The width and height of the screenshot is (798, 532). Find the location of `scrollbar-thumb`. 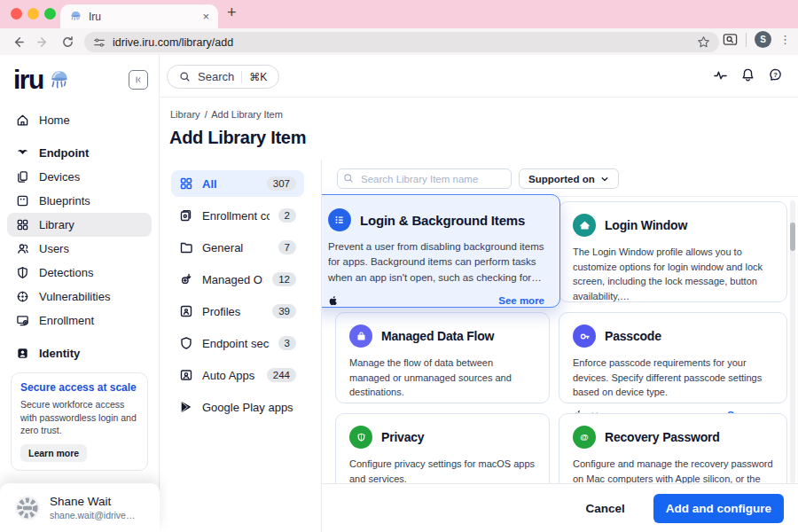

scrollbar-thumb is located at coordinates (793, 237).